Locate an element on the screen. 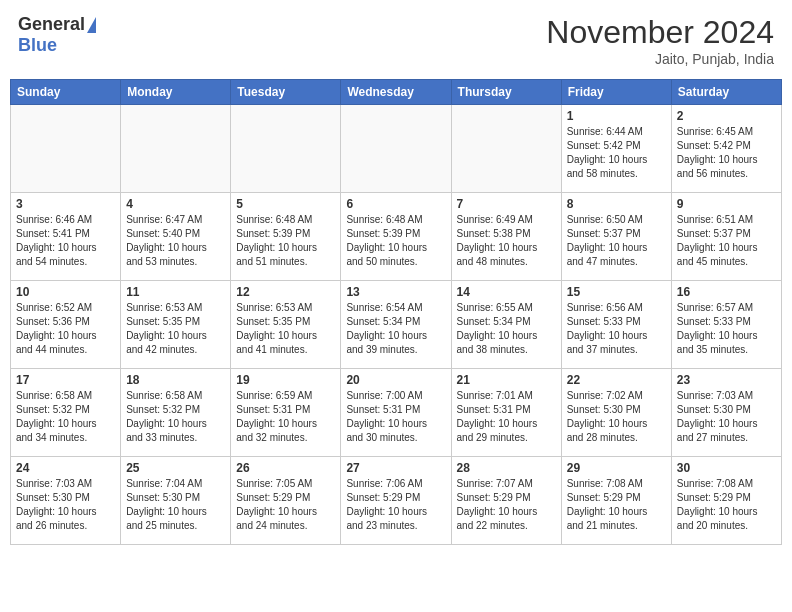  day-number: 4 is located at coordinates (176, 204).